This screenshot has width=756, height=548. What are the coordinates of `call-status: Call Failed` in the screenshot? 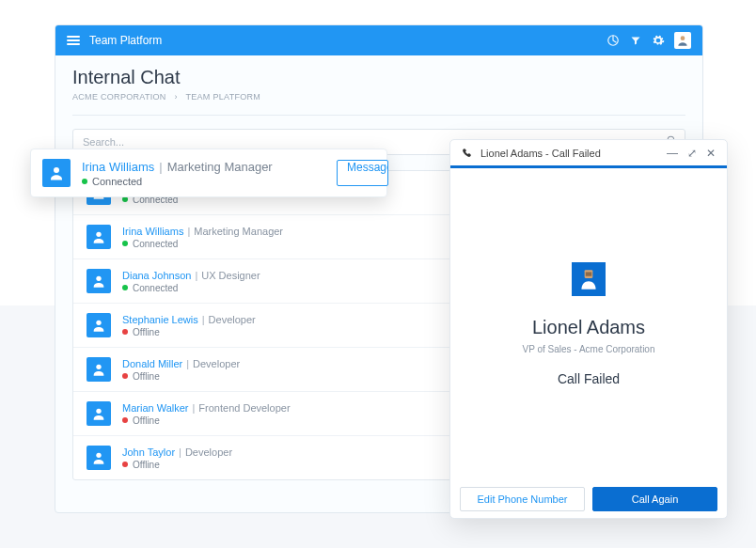 It's located at (589, 379).